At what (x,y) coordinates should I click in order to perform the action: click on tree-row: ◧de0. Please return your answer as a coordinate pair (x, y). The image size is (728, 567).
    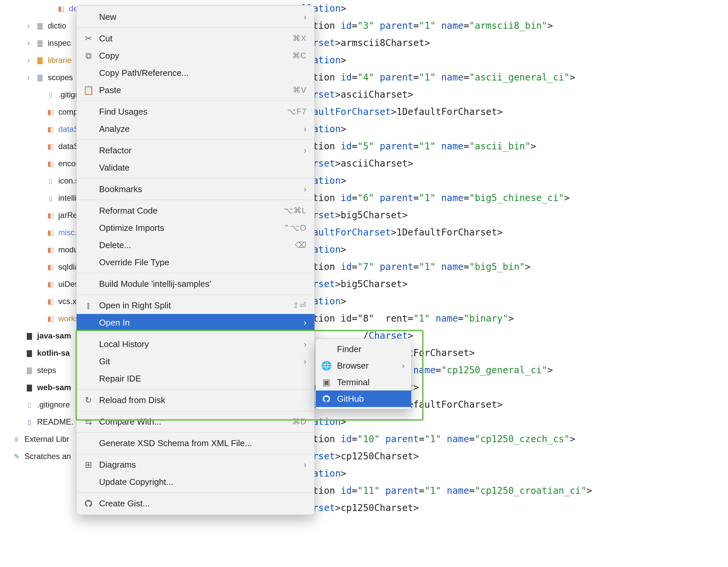
    Looking at the image, I should click on (43, 9).